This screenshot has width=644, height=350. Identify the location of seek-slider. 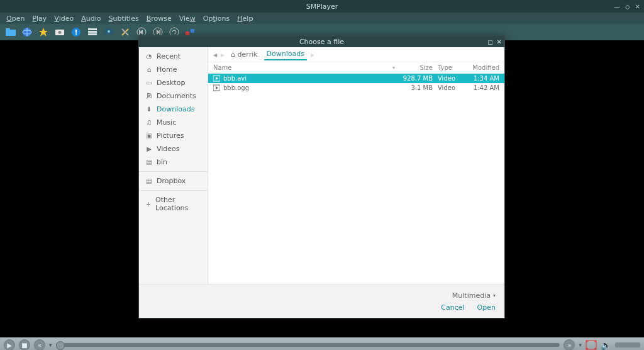
(308, 345).